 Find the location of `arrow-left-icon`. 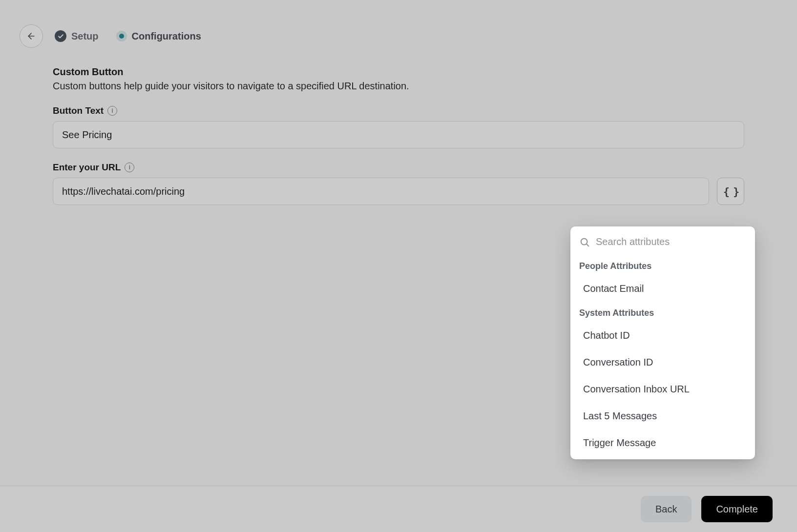

arrow-left-icon is located at coordinates (31, 36).